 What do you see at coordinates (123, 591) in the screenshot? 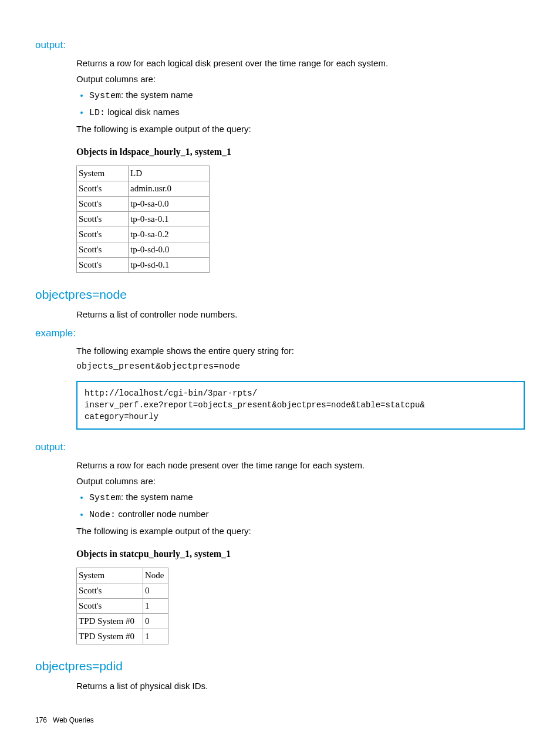
I see `table-row: Scott's0` at bounding box center [123, 591].